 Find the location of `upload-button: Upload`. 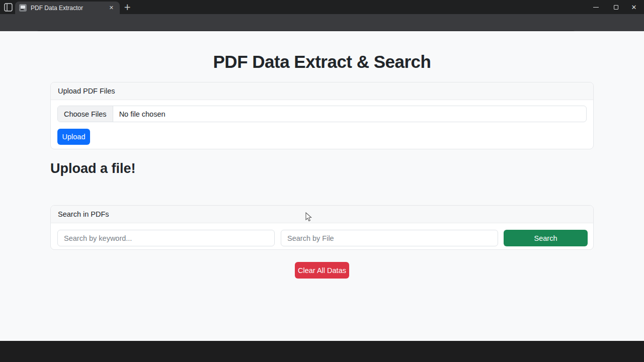

upload-button: Upload is located at coordinates (73, 137).